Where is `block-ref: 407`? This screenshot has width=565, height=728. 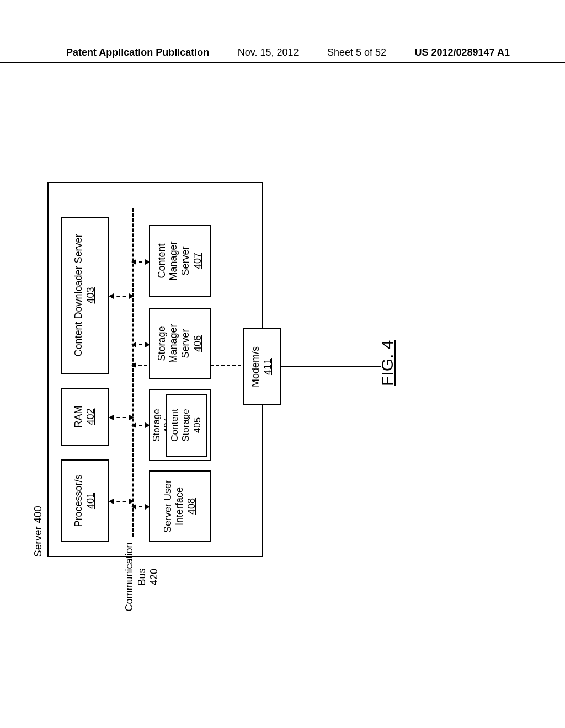 block-ref: 407 is located at coordinates (198, 261).